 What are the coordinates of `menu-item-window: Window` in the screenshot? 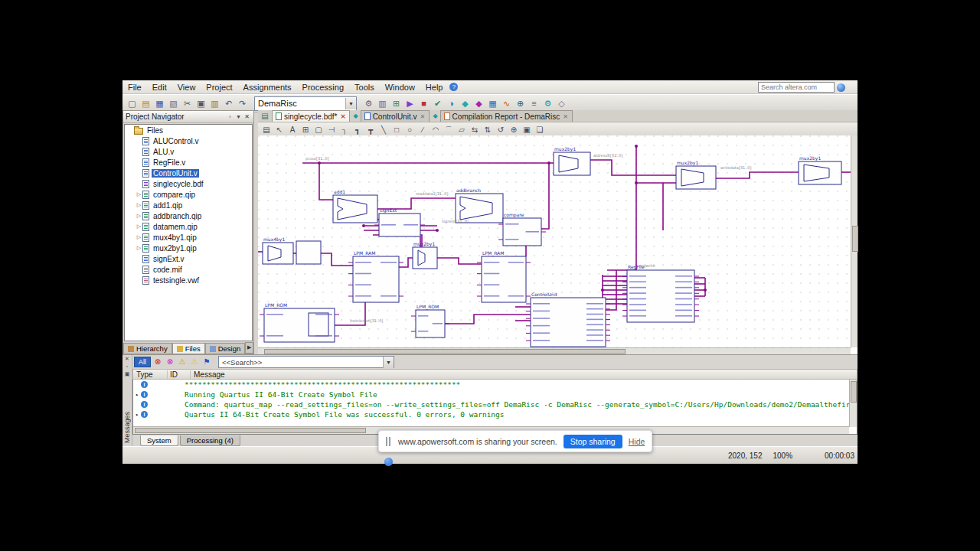 It's located at (400, 87).